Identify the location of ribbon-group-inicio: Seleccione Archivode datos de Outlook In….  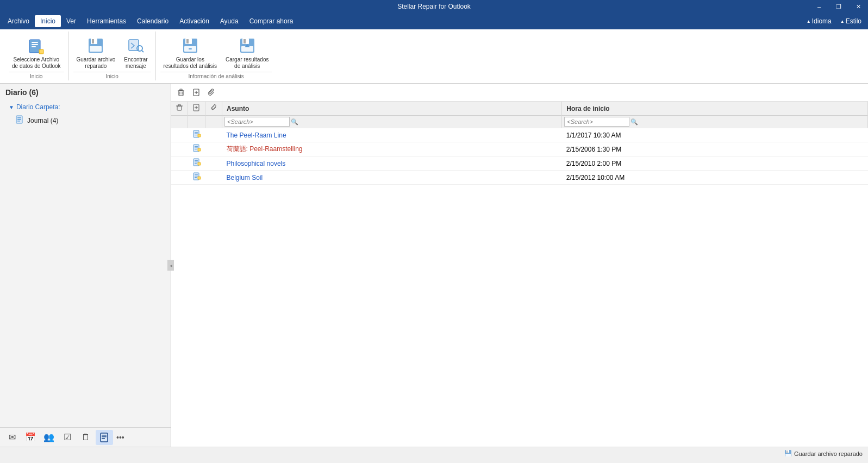
(37, 56).